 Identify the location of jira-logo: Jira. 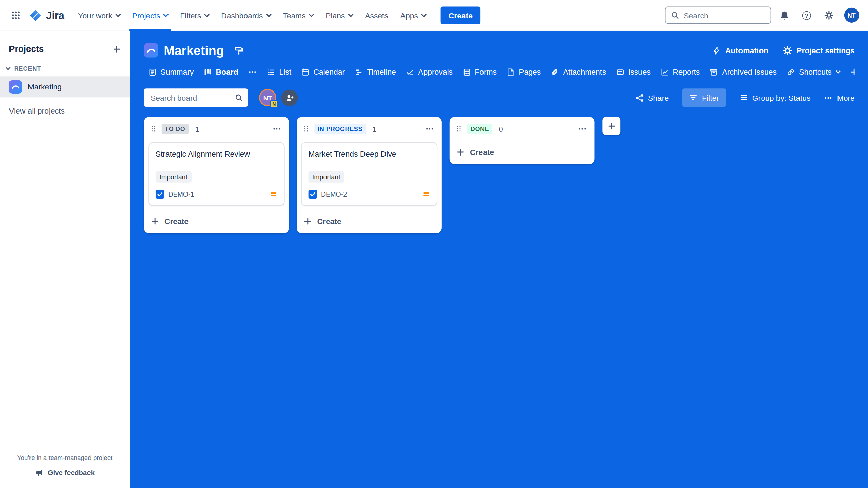
(48, 15).